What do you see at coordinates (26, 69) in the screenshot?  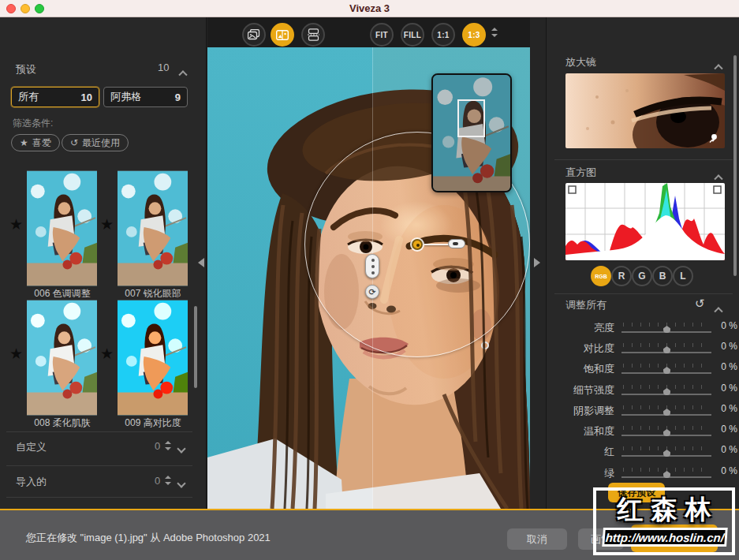 I see `presets-header: 预设` at bounding box center [26, 69].